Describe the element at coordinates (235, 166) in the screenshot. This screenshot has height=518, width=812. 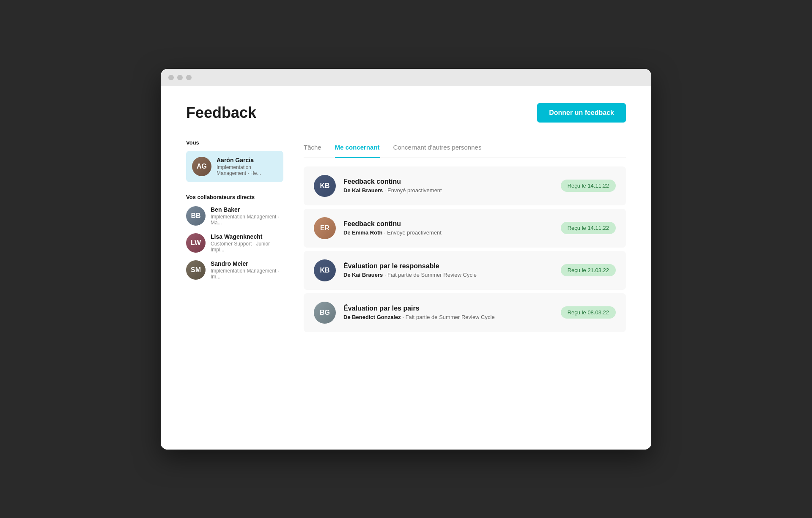
I see `main-user-card: AG Aarón Garcia Implementation Managemen…` at that location.